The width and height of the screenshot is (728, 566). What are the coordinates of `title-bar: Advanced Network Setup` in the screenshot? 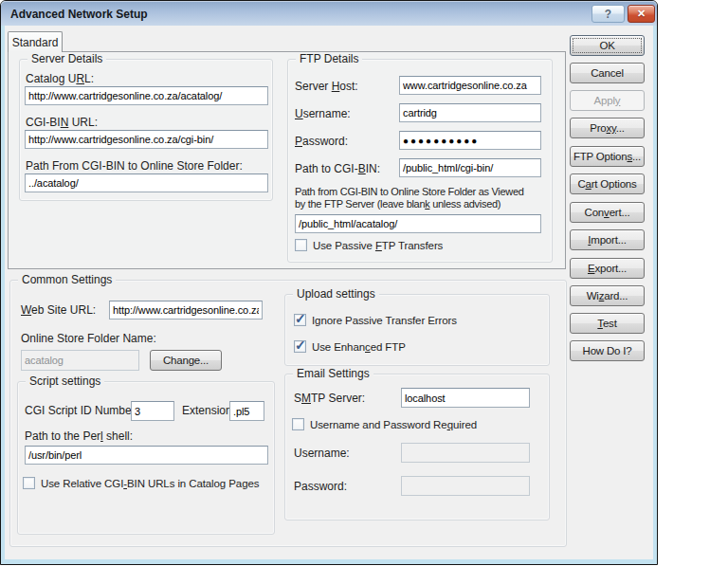 It's located at (329, 13).